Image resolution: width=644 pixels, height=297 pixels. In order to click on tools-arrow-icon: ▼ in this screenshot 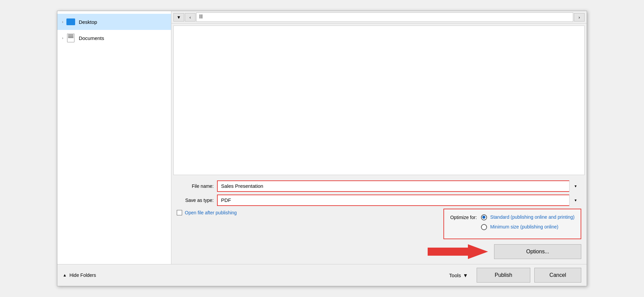, I will do `click(466, 275)`.